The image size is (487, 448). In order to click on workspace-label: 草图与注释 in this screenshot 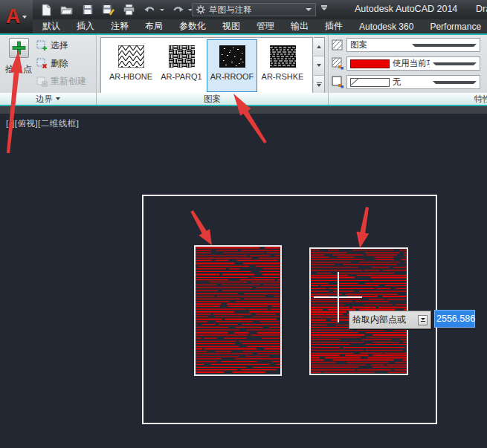, I will do `click(256, 10)`.